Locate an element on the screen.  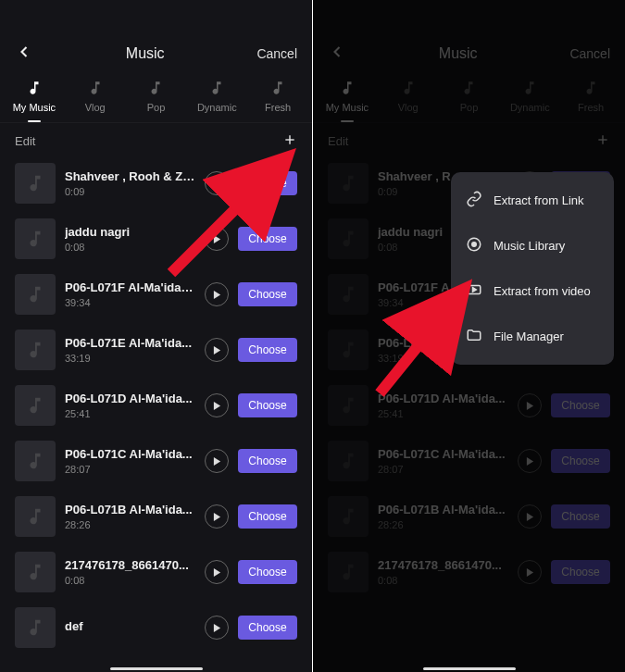
tab-label: My Music is located at coordinates (34, 107).